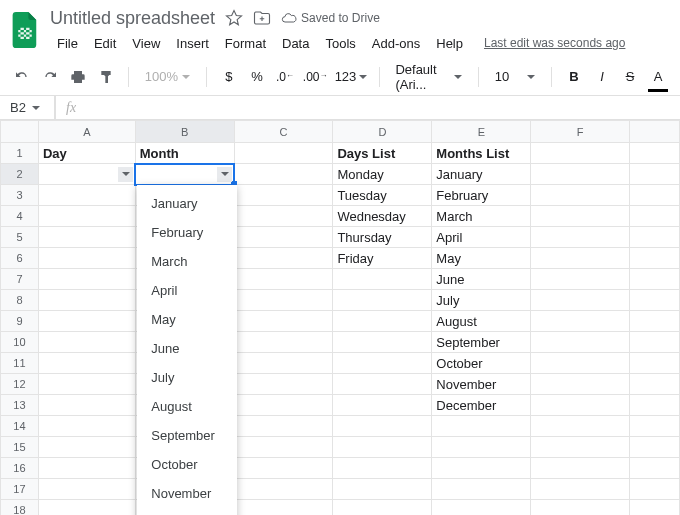  Describe the element at coordinates (50, 77) in the screenshot. I see `redo-button` at that location.